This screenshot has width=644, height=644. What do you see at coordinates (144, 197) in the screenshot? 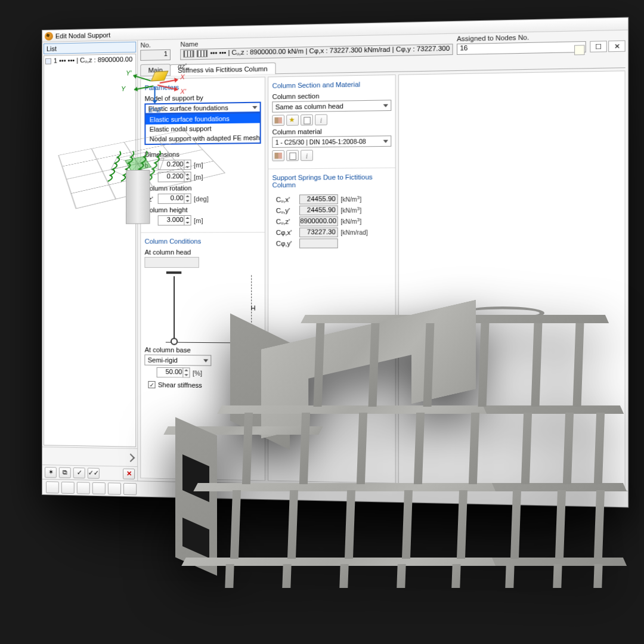
I see `pillar-icon` at bounding box center [144, 197].